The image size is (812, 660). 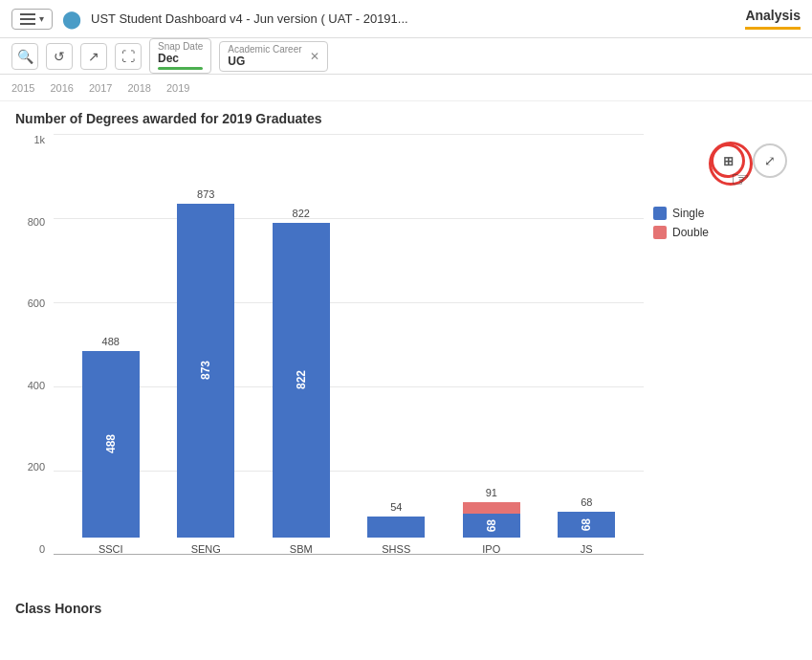 What do you see at coordinates (59, 56) in the screenshot?
I see `refresh-icon: ↺` at bounding box center [59, 56].